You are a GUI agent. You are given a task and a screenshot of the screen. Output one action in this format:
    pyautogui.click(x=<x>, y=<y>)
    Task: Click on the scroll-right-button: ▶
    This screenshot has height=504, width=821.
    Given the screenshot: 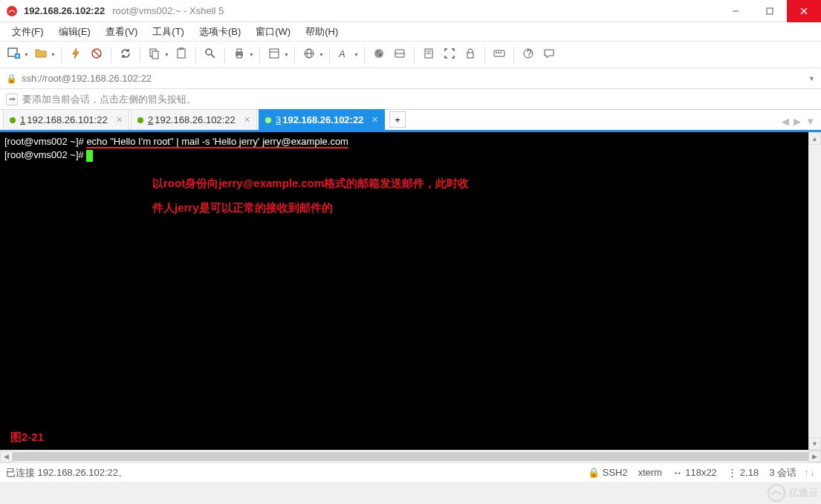 What is the action you would take?
    pyautogui.click(x=814, y=456)
    